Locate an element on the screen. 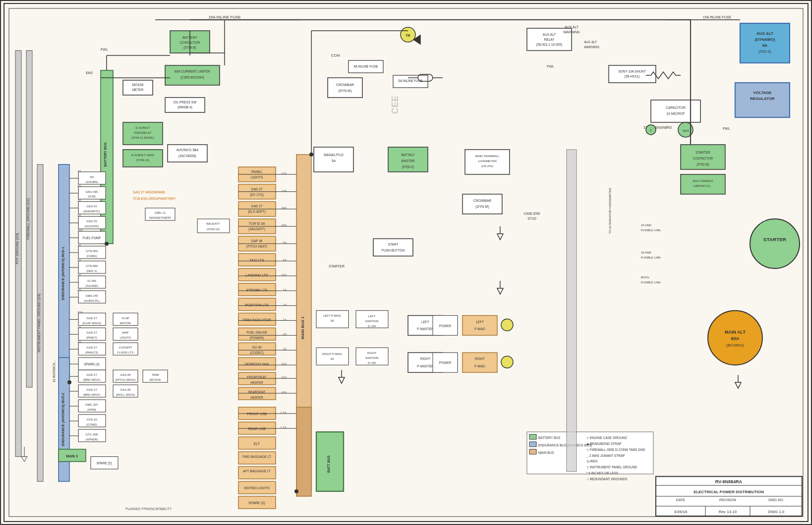 The image size is (812, 525). svg-text: CON is located at coordinates (336, 56).